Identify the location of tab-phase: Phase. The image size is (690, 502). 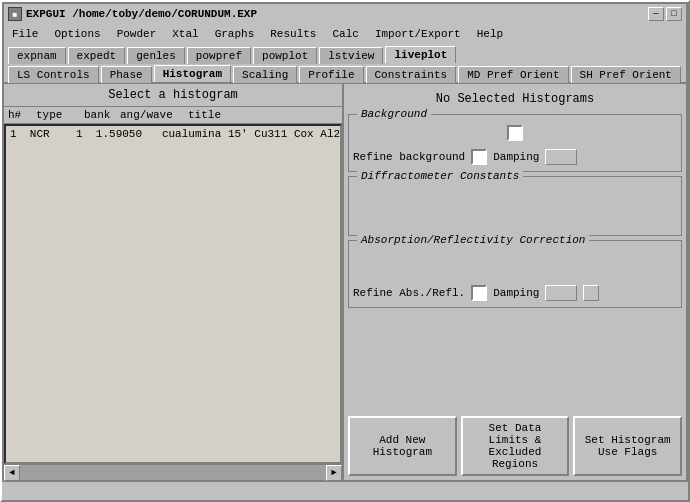
(126, 74).